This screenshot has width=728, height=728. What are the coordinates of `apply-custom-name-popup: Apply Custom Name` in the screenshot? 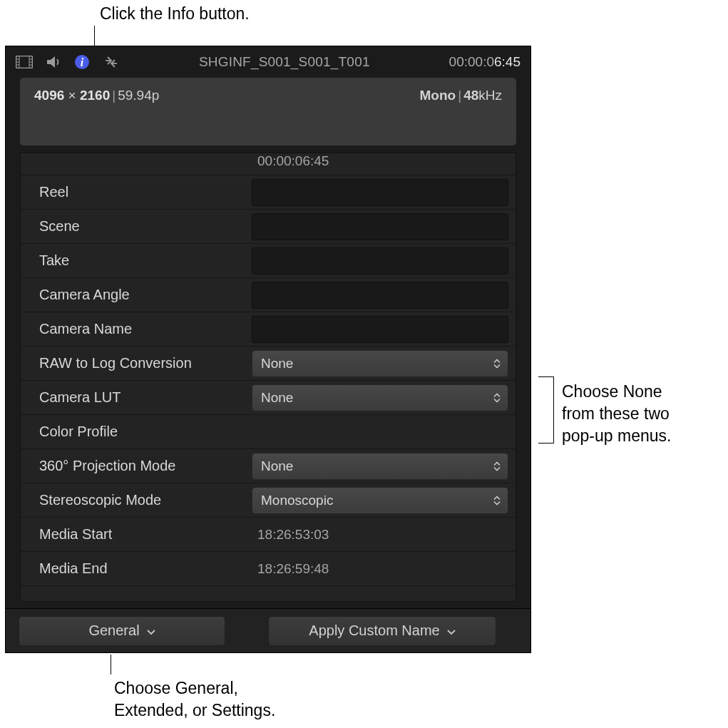 It's located at (382, 631).